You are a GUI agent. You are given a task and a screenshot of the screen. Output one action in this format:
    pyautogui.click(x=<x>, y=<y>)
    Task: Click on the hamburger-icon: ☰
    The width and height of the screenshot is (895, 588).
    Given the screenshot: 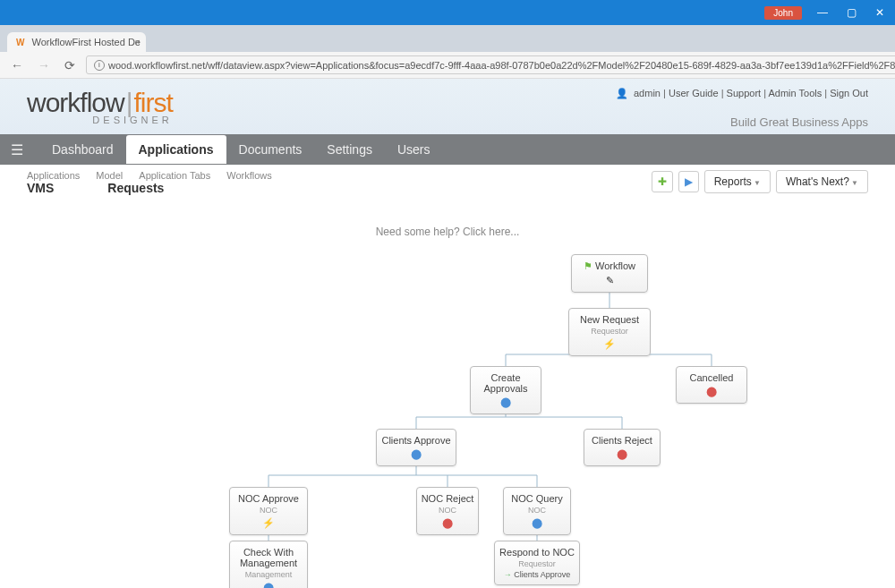 What is the action you would take?
    pyautogui.click(x=17, y=150)
    